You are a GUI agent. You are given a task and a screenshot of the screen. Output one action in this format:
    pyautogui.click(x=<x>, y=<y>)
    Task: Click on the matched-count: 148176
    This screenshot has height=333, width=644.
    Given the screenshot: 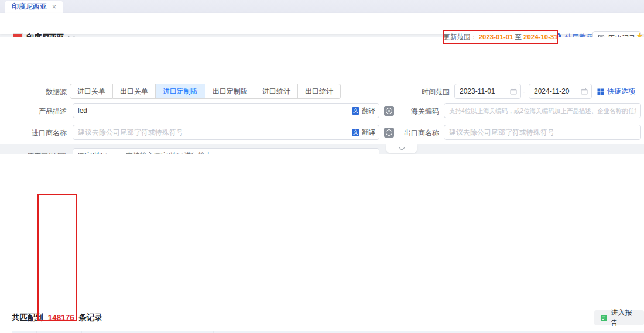 What is the action you would take?
    pyautogui.click(x=61, y=317)
    